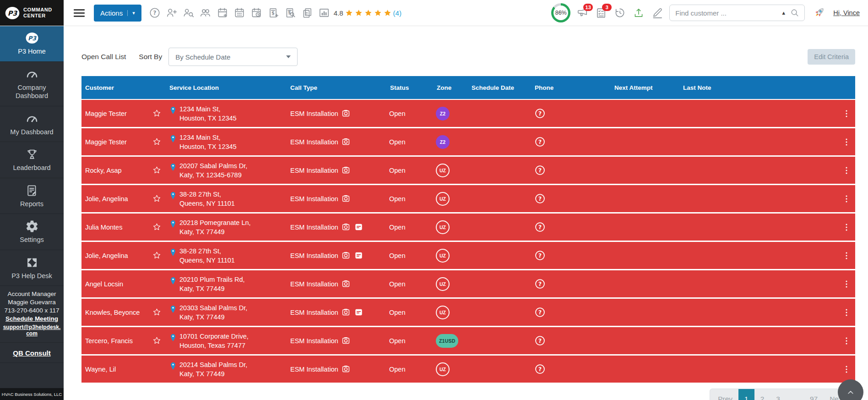 Image resolution: width=868 pixels, height=400 pixels. Describe the element at coordinates (290, 13) in the screenshot. I see `find-invoice-icon` at that location.